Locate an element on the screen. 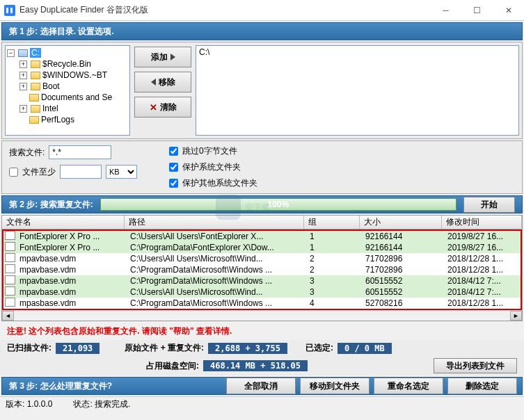  stats-row-1: 已扫描文件: 21,093 原始文件 + 重复文件: 2,688 + 3,755… is located at coordinates (262, 348).